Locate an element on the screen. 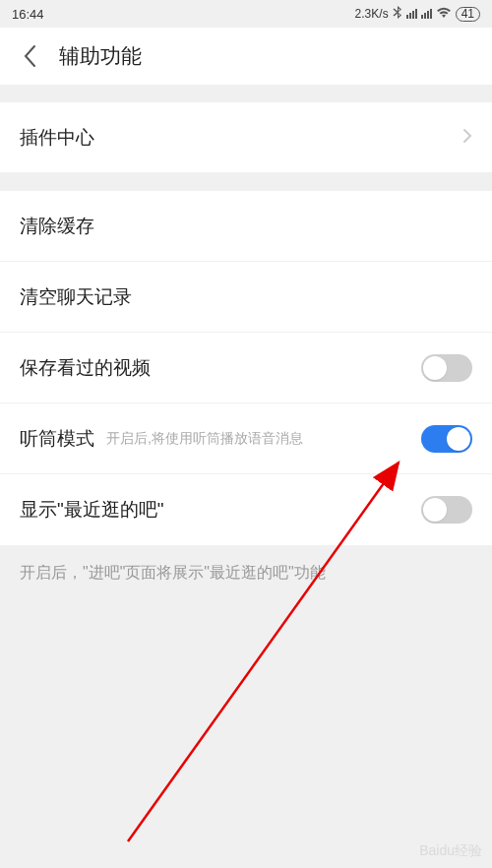 The width and height of the screenshot is (492, 868). back-icon is located at coordinates (30, 56).